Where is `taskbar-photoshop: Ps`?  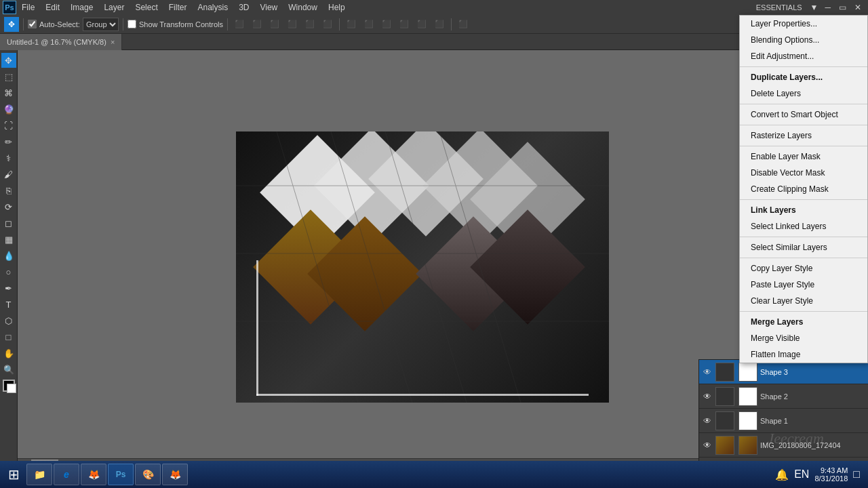
taskbar-photoshop: Ps is located at coordinates (121, 474).